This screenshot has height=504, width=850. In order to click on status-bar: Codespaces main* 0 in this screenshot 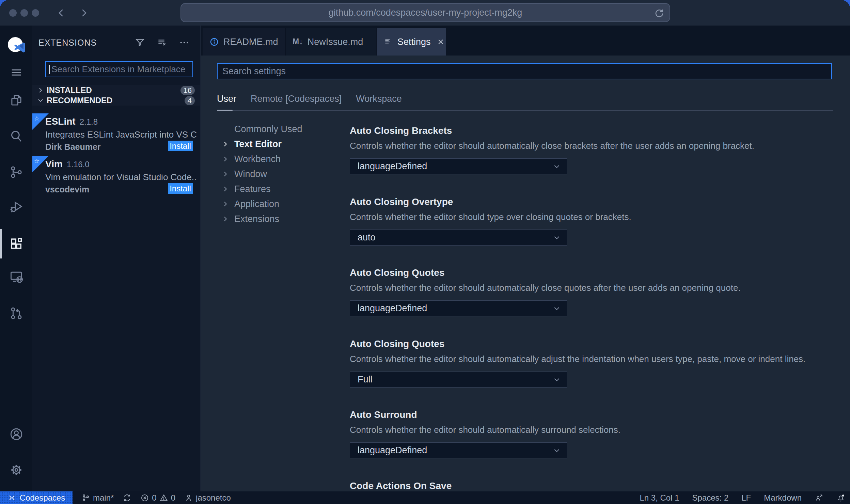, I will do `click(425, 498)`.